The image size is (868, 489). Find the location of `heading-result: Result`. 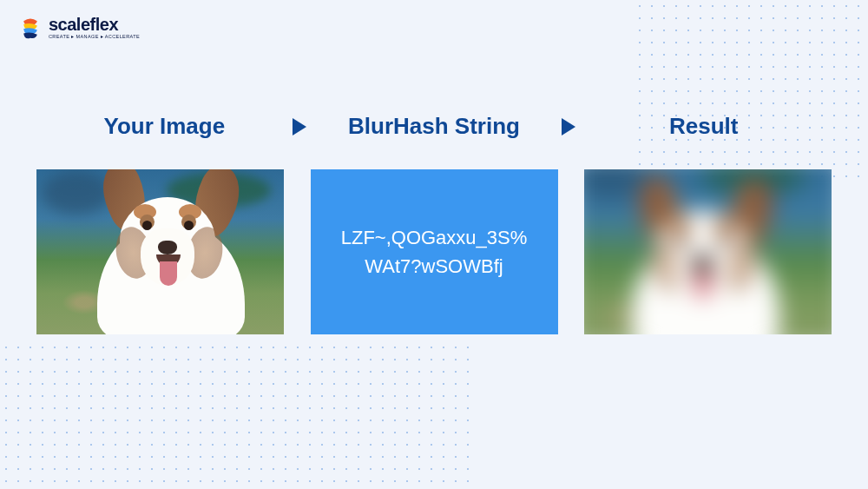

heading-result: Result is located at coordinates (703, 127).